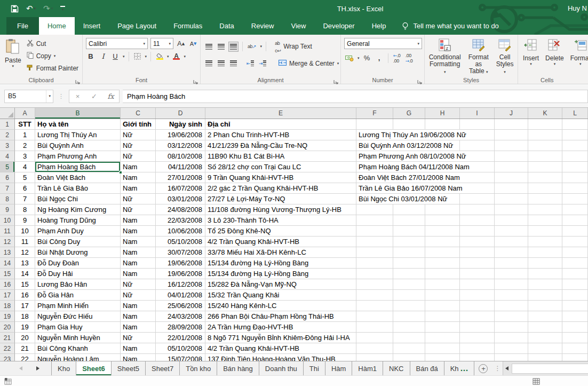 The height and width of the screenshot is (386, 588). Describe the element at coordinates (180, 338) in the screenshot. I see `cell-D21: 22/01/2008` at that location.